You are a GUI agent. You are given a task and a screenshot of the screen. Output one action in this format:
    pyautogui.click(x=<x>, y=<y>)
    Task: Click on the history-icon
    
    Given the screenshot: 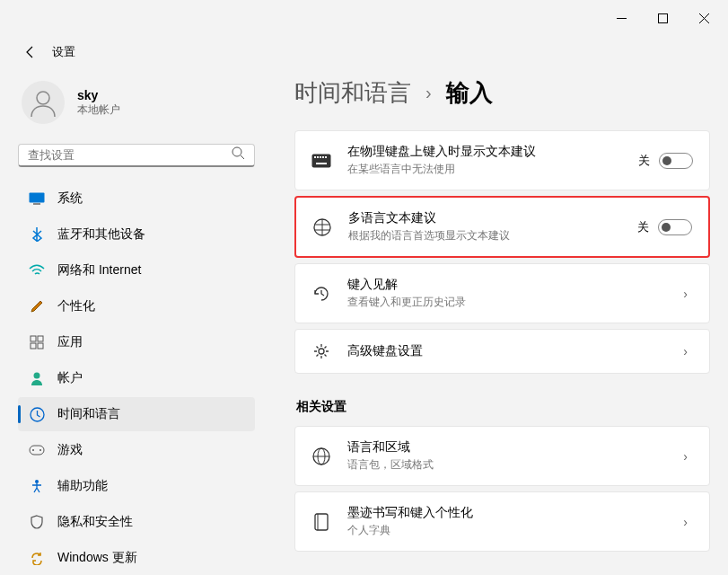 What is the action you would take?
    pyautogui.click(x=321, y=294)
    